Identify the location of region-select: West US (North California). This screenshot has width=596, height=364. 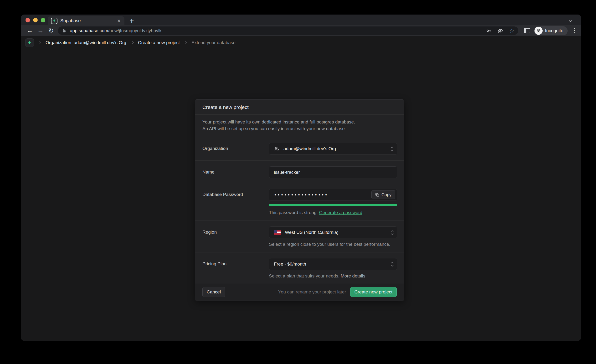
(333, 232).